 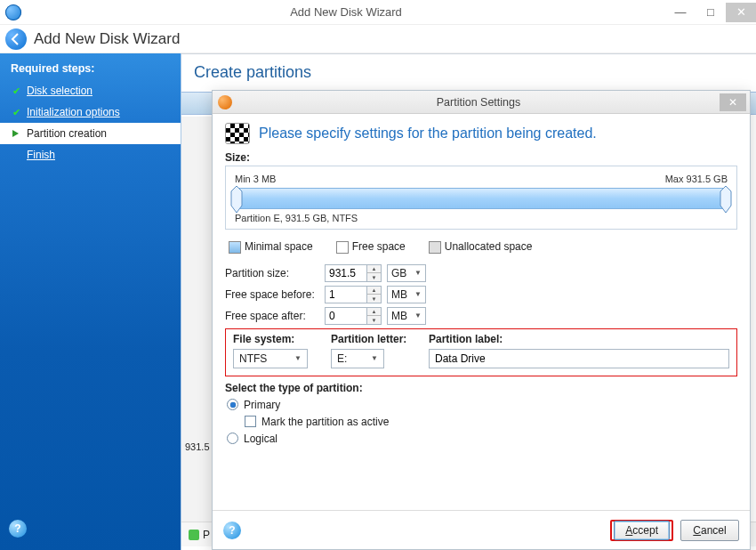 I want to click on unallocated-swatch-icon, so click(x=435, y=247).